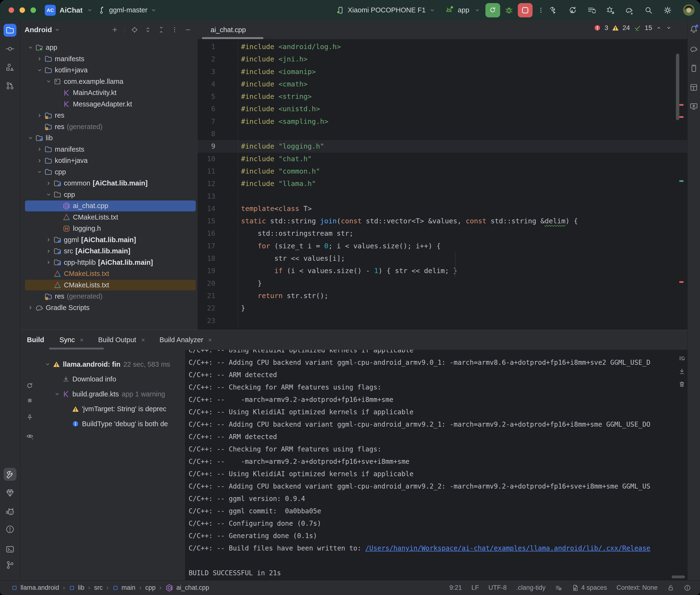  I want to click on more-actions-icon, so click(541, 10).